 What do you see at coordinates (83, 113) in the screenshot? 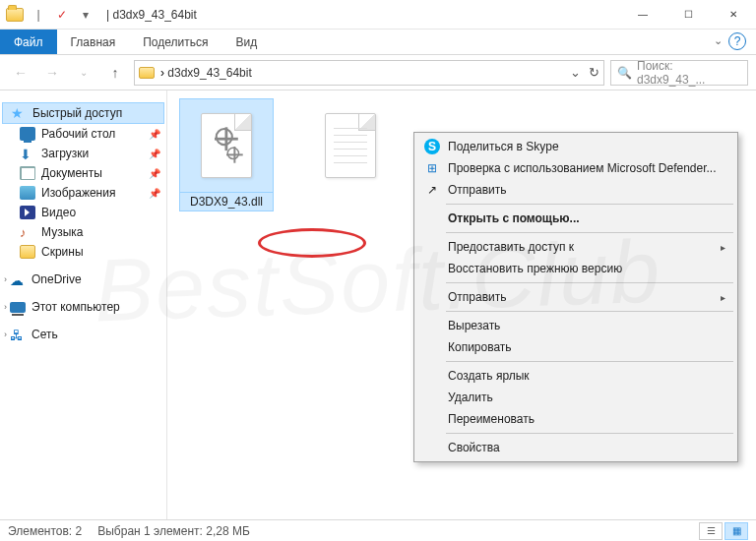
I see `sidebar-item-quick-access: ★ Быстрый доступ` at bounding box center [83, 113].